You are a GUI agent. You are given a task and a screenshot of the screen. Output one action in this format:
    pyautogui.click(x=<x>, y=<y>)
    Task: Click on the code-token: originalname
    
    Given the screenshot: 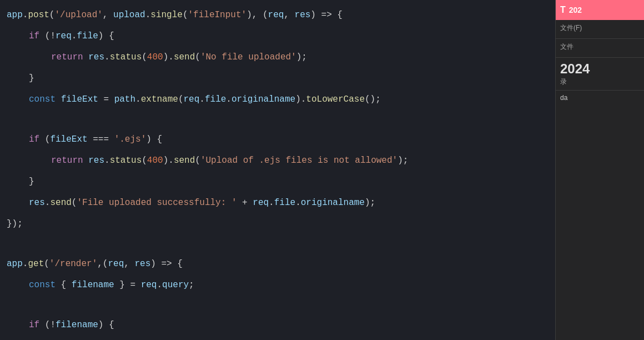 What is the action you would take?
    pyautogui.click(x=263, y=99)
    